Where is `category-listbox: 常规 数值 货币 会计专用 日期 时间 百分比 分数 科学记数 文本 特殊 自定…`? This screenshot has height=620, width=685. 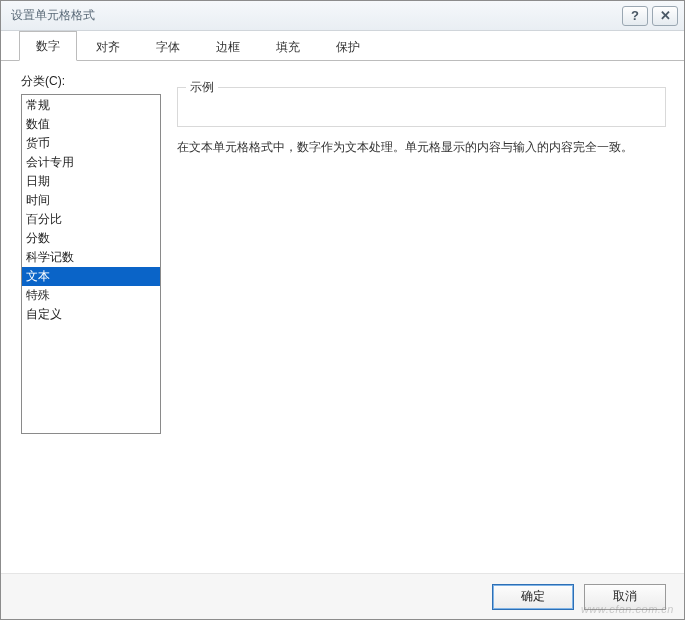 category-listbox: 常规 数值 货币 会计专用 日期 时间 百分比 分数 科学记数 文本 特殊 自定… is located at coordinates (91, 264).